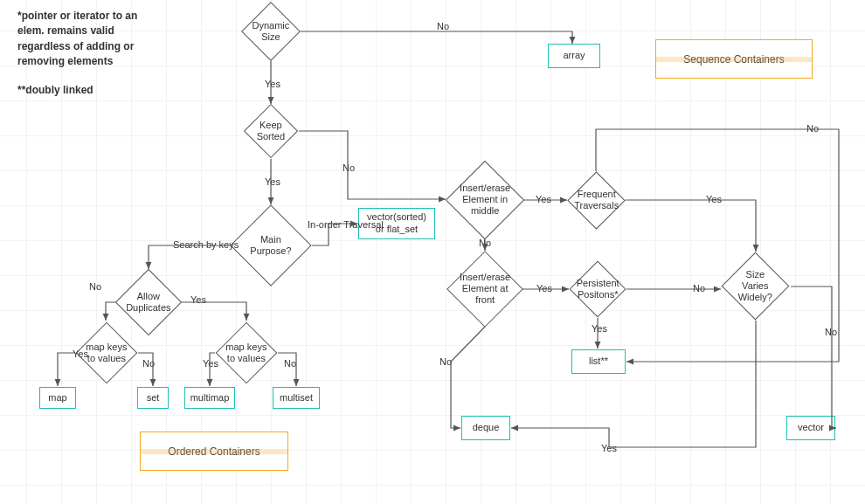 This screenshot has height=504, width=865. I want to click on label-search-by-keys: Search by keys, so click(206, 245).